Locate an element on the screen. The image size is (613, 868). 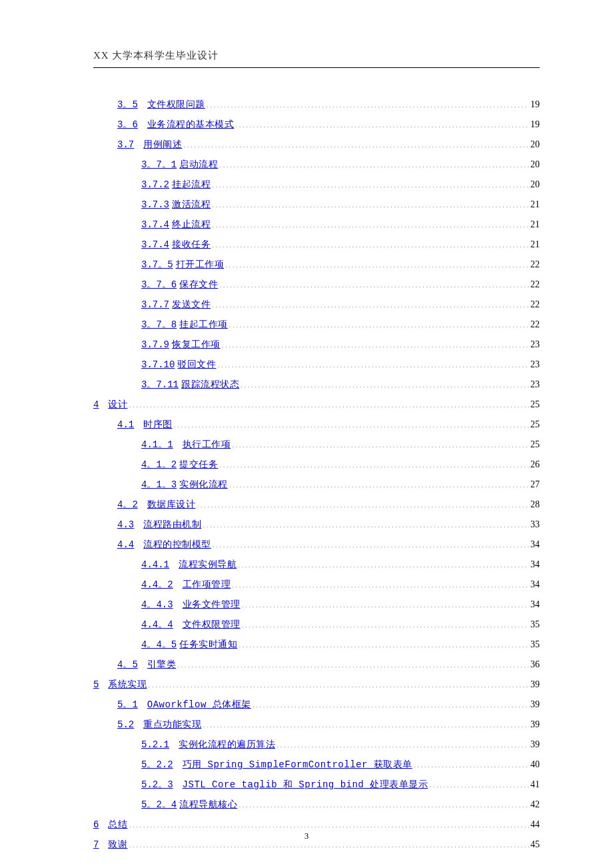
toc-entry-number-link: 4.4.1 is located at coordinates (155, 565).